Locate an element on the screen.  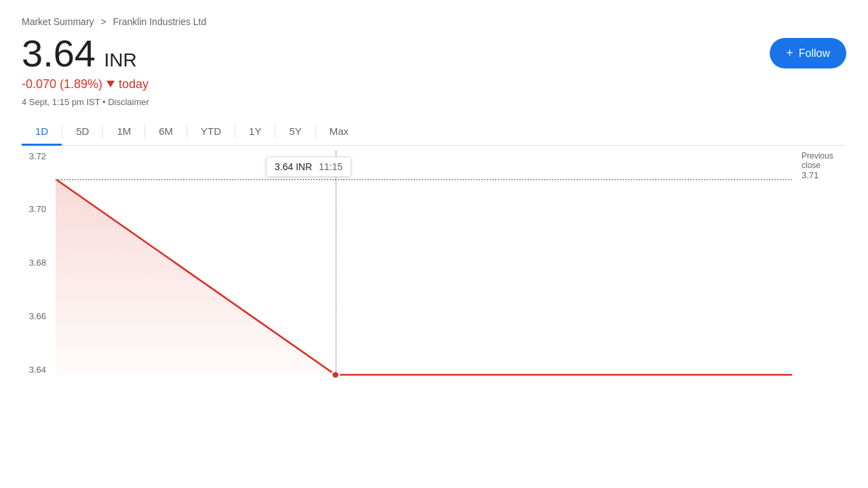
previous-close-text2: close is located at coordinates (811, 165).